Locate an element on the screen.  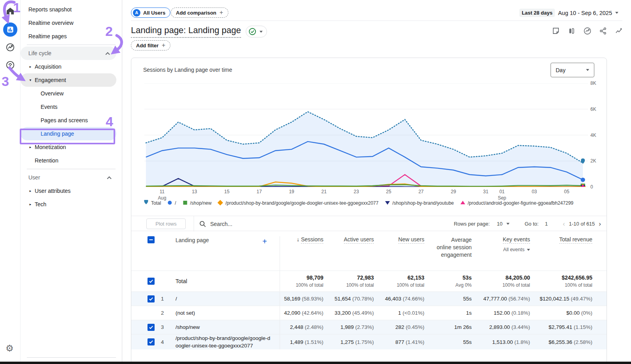
triangle-up-marker-icon is located at coordinates (463, 203).